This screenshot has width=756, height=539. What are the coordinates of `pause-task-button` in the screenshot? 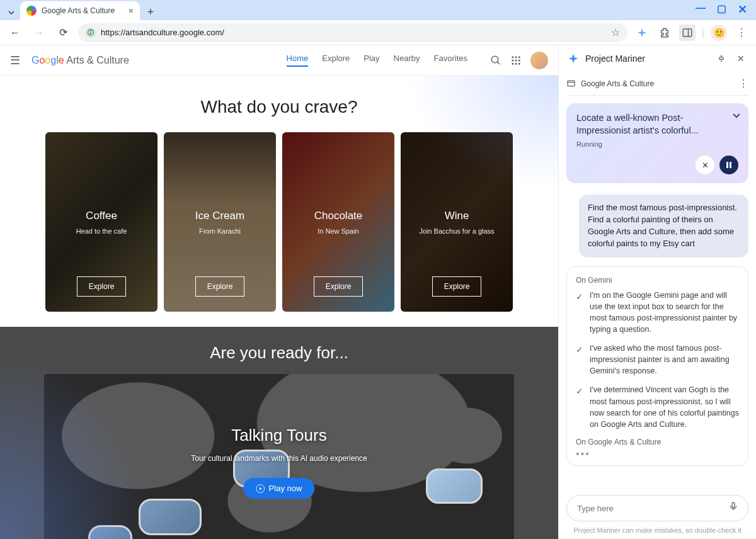 It's located at (729, 165).